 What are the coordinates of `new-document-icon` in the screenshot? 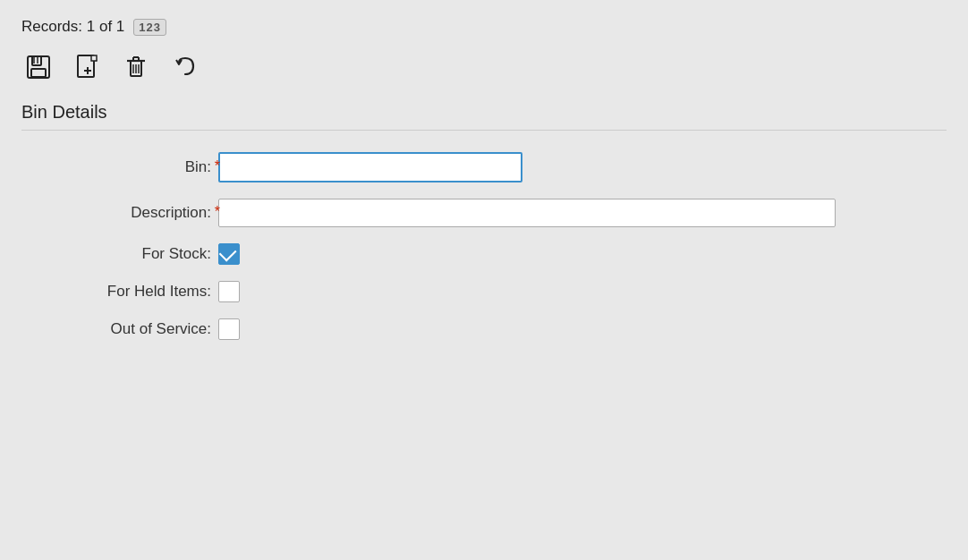 It's located at (88, 67).